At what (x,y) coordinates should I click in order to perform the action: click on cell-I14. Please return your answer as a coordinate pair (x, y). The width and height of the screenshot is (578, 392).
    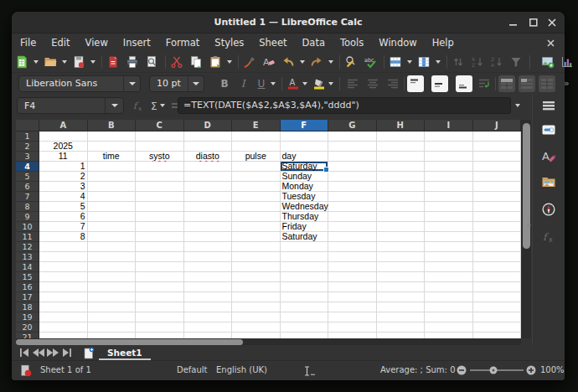
    Looking at the image, I should click on (449, 267).